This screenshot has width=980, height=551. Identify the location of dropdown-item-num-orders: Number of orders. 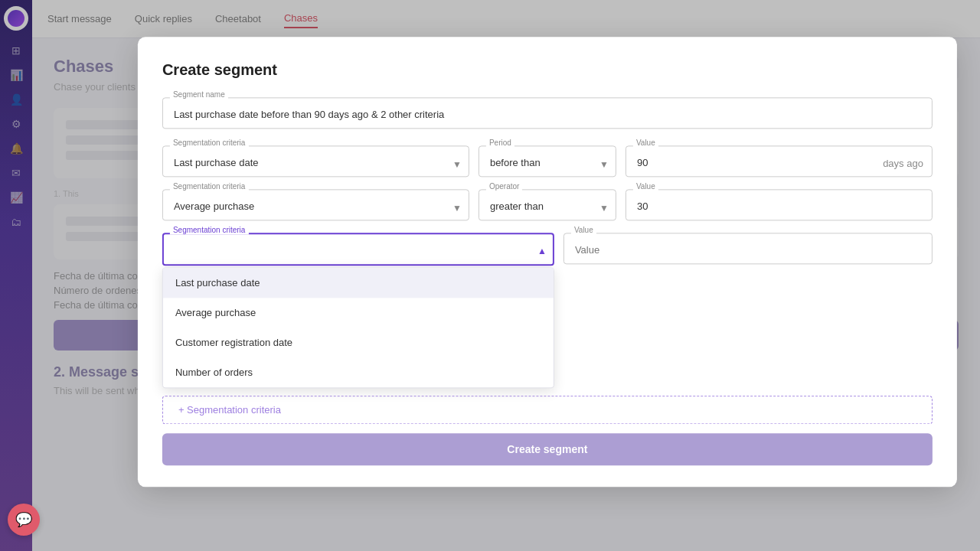
(358, 372).